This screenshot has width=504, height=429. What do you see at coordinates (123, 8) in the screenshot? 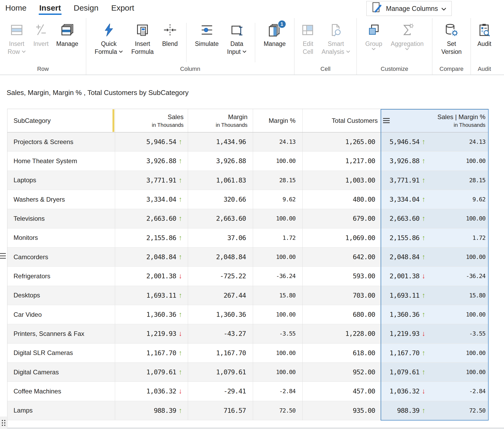
I see `tab-export: Export` at bounding box center [123, 8].